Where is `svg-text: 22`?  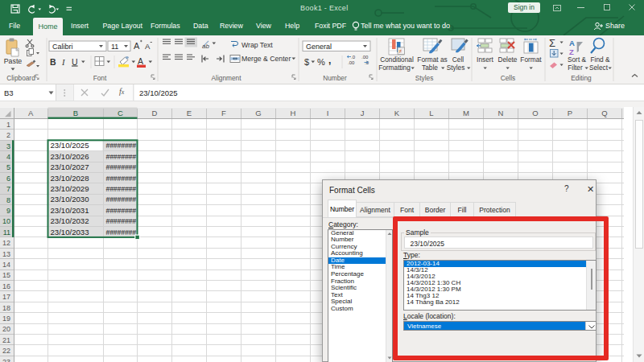
svg-text: 22 is located at coordinates (6, 351).